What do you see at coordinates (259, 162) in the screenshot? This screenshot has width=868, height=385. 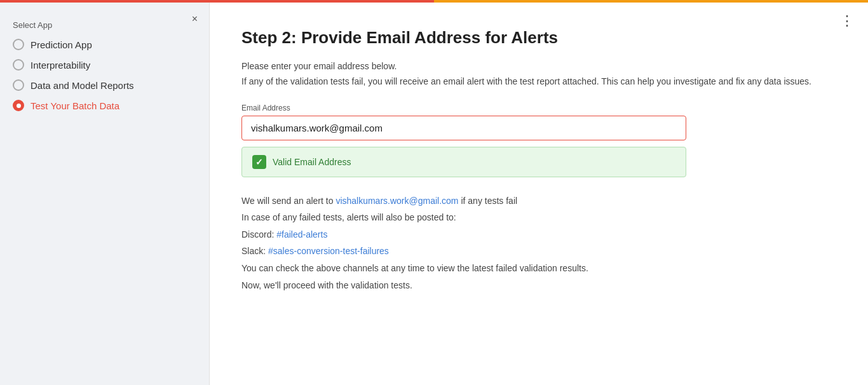 I see `valid-checkmark-icon` at bounding box center [259, 162].